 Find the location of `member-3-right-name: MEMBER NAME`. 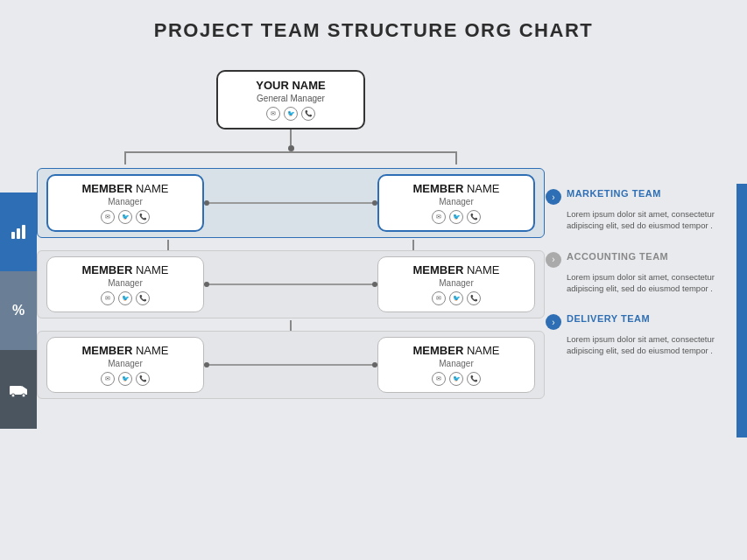

member-3-right-name: MEMBER NAME is located at coordinates (456, 350).